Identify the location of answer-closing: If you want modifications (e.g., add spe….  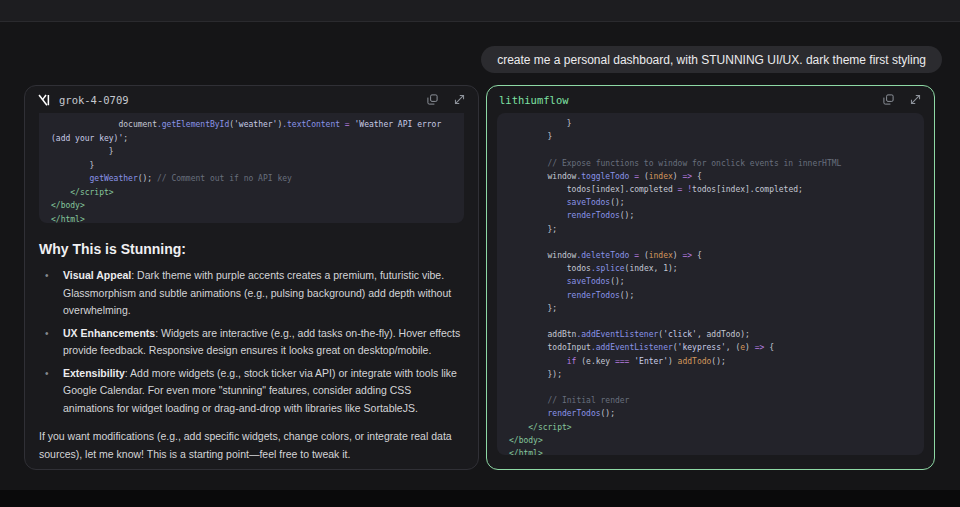
(252, 446).